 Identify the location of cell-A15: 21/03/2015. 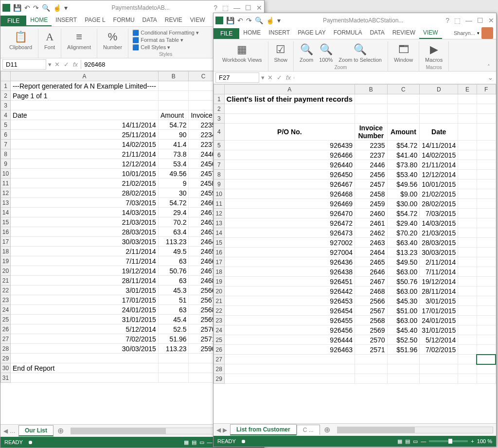
(85, 222).